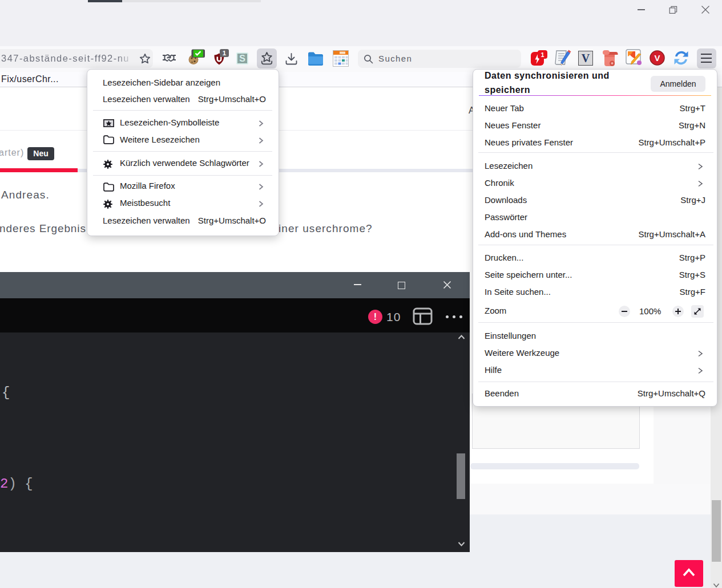 The image size is (722, 588). What do you see at coordinates (657, 58) in the screenshot?
I see `svg-text: V` at bounding box center [657, 58].